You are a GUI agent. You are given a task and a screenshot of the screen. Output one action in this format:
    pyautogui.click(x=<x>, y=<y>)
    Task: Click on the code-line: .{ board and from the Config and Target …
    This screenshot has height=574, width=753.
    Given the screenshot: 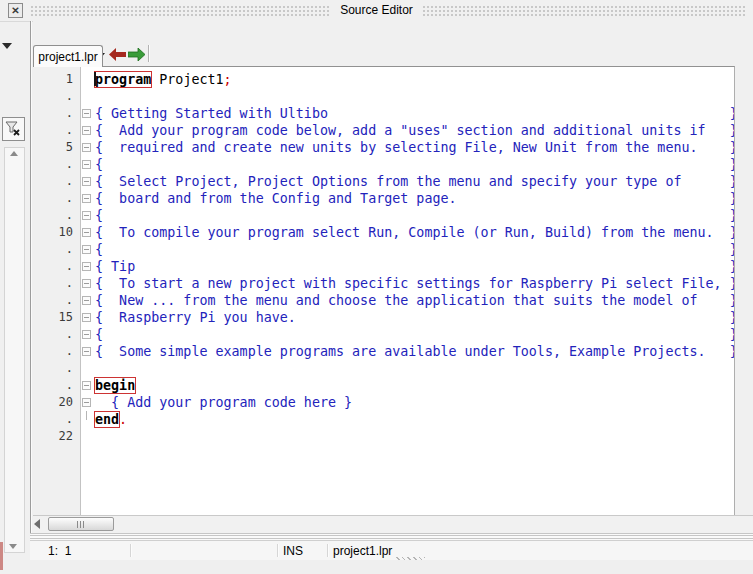 What is the action you would take?
    pyautogui.click(x=384, y=198)
    